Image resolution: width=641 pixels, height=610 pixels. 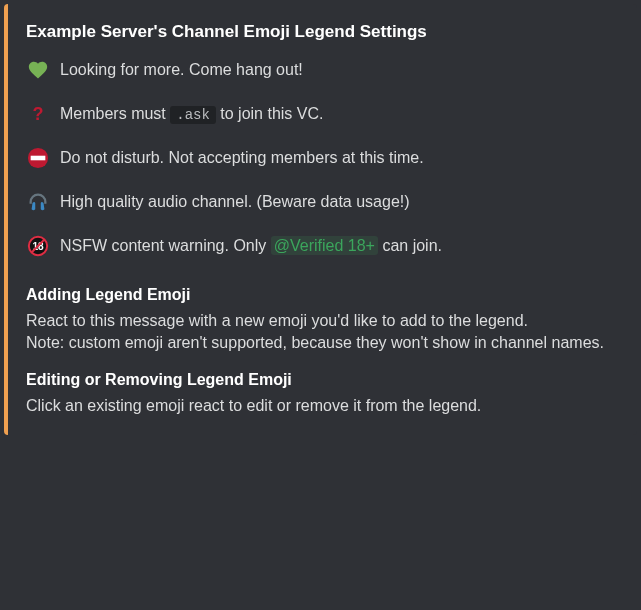 I want to click on embed-title: Example Server's Channel Emoji Legend Se…, so click(x=320, y=32).